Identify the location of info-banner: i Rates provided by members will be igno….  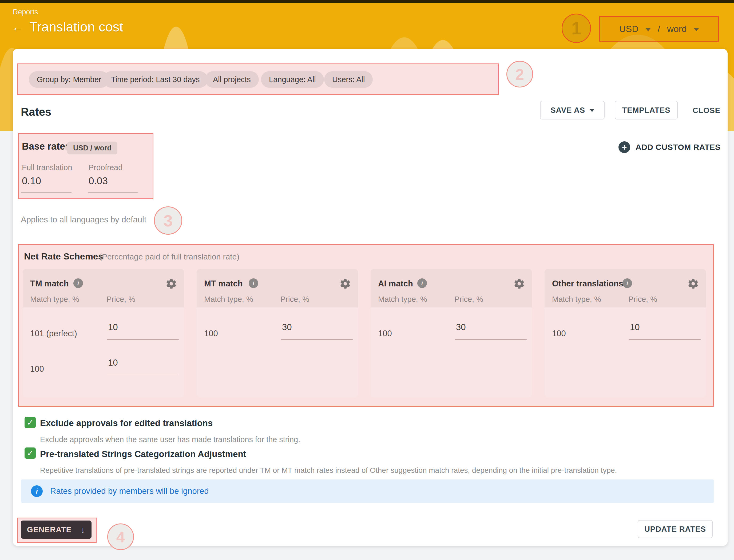
(368, 491).